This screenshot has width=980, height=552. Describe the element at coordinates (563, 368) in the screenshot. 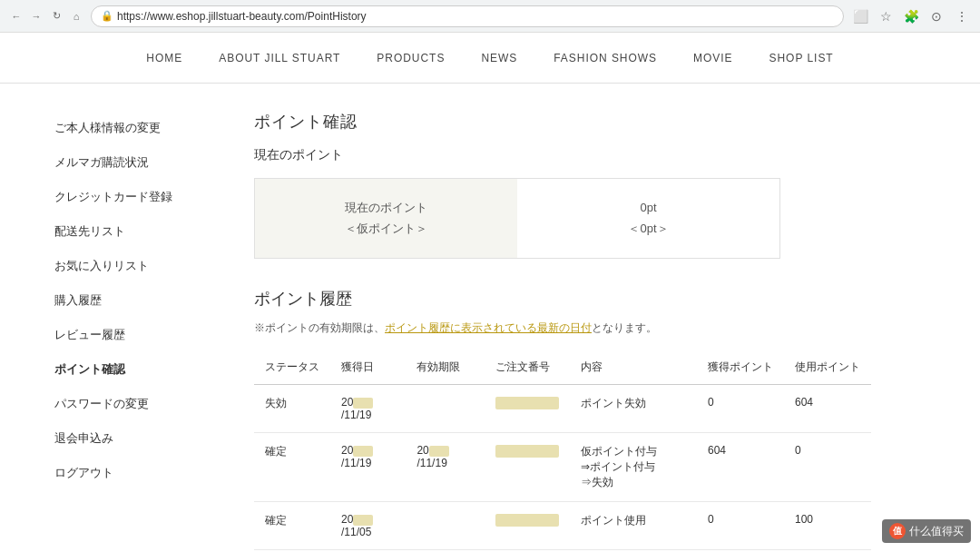

I see `table-header-row: ステータス 獲得日 有効期限 ご注文番号 内容 獲得ポイント 使用ポイント` at that location.